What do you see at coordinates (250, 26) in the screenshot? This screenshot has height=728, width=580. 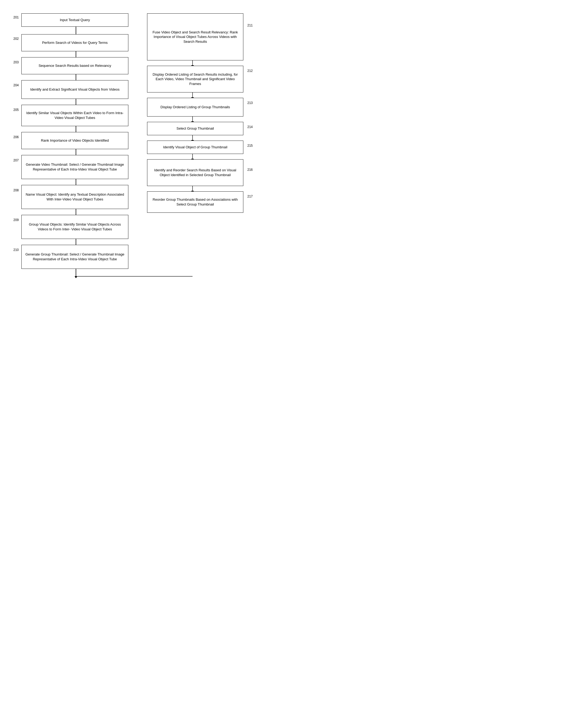 I see `label-211: 211` at bounding box center [250, 26].